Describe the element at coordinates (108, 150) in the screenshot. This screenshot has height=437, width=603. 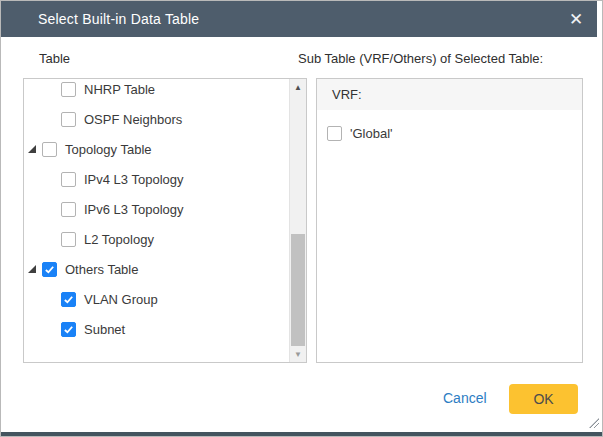
I see `item-label: Topology Table` at that location.